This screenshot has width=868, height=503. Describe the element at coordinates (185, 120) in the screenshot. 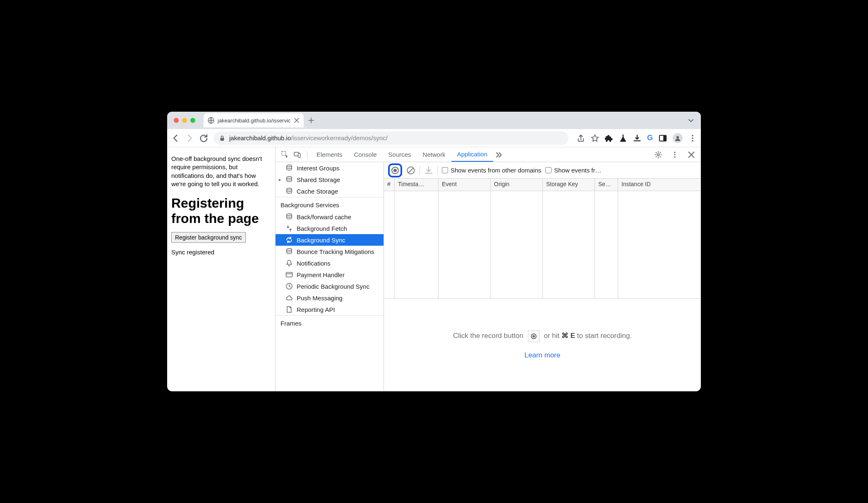

I see `minimize-window-button` at that location.